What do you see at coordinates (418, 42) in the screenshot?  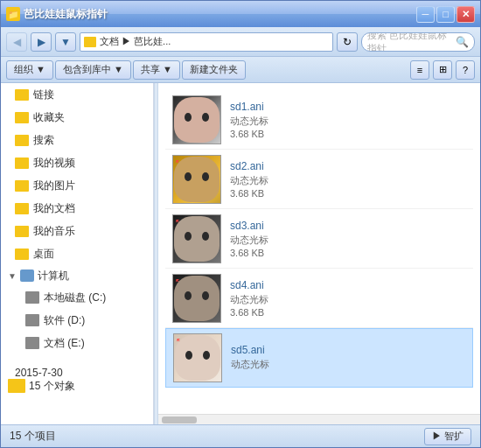 I see `search-bar: 搜索 芭比娃娃鼠标指针 🔍` at bounding box center [418, 42].